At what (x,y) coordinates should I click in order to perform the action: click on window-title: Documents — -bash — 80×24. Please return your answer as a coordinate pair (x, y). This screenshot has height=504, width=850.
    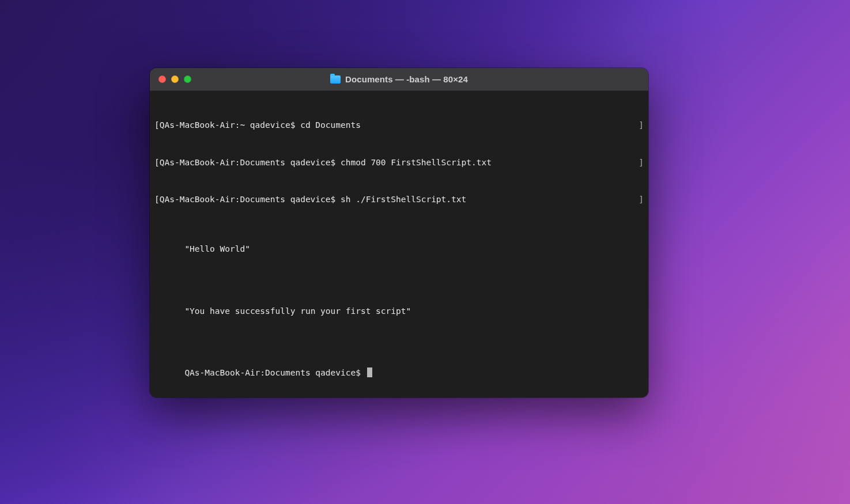
    Looking at the image, I should click on (407, 79).